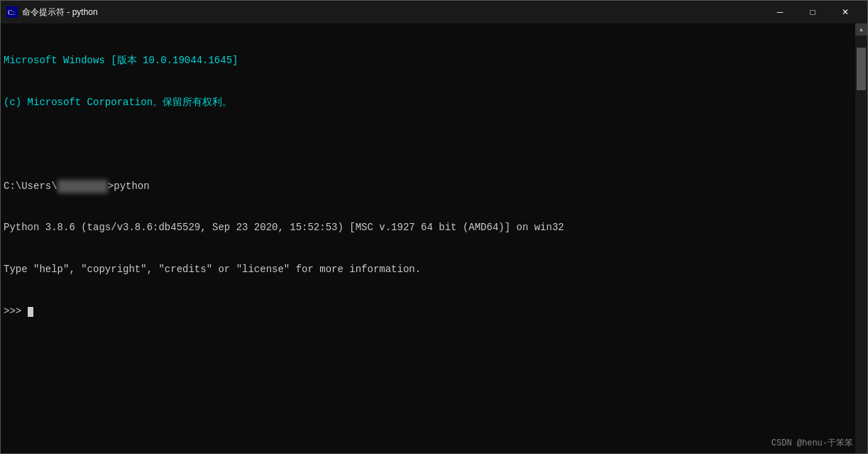 The image size is (868, 454). What do you see at coordinates (428, 103) in the screenshot?
I see `console-line-2: (c) Microsoft Corporation。保留所有权利。` at bounding box center [428, 103].